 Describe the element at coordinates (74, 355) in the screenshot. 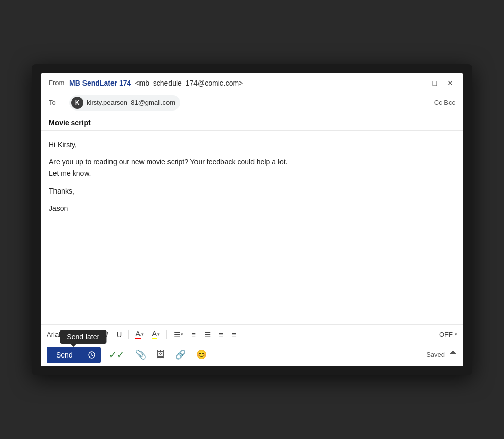

I see `send-group: Send later Send` at that location.